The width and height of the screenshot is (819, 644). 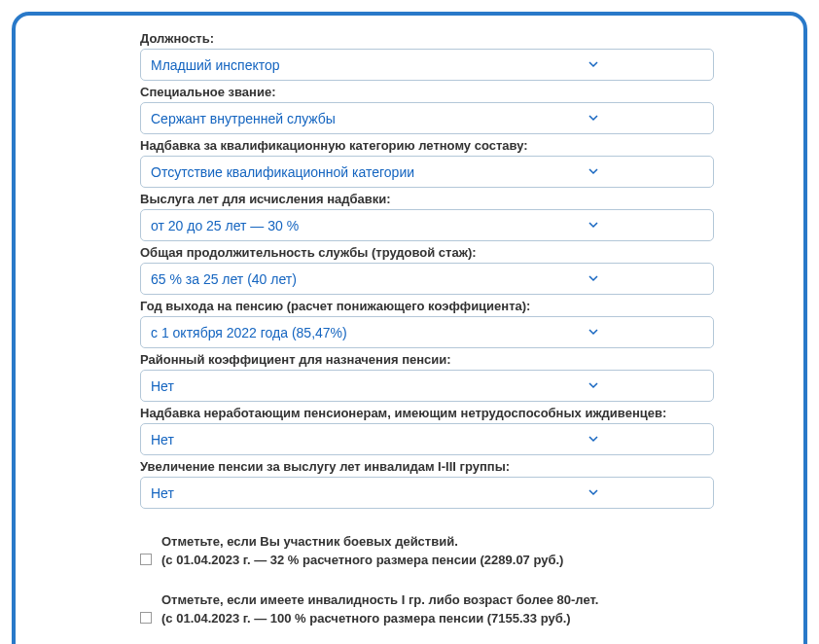 What do you see at coordinates (379, 599) in the screenshot?
I see `checkbox-title: Отметьте, если имеете инвалидность I гр.…` at bounding box center [379, 599].